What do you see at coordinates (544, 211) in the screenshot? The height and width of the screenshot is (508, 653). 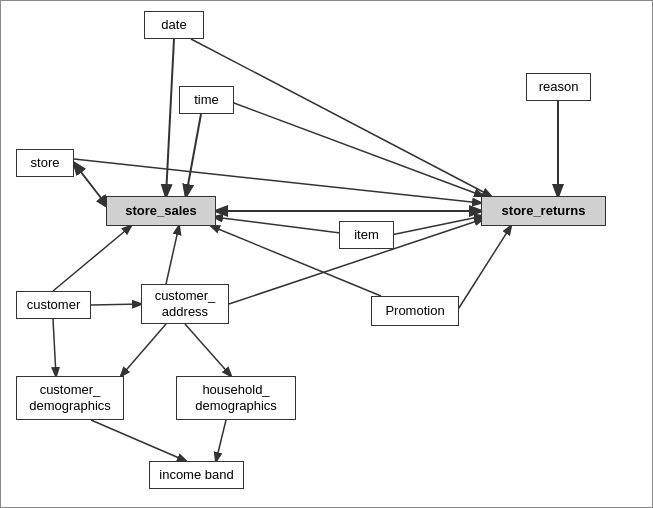 I see `node-store_returns: store_returns` at bounding box center [544, 211].